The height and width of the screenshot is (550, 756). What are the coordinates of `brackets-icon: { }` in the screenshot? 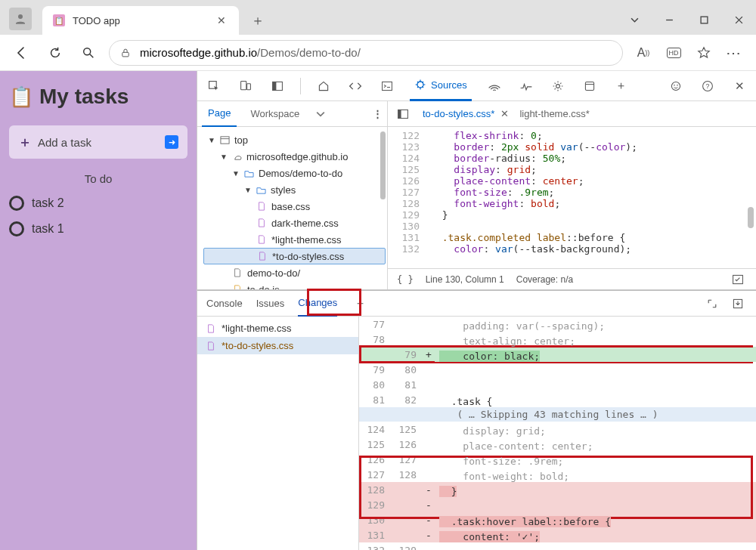 It's located at (405, 280).